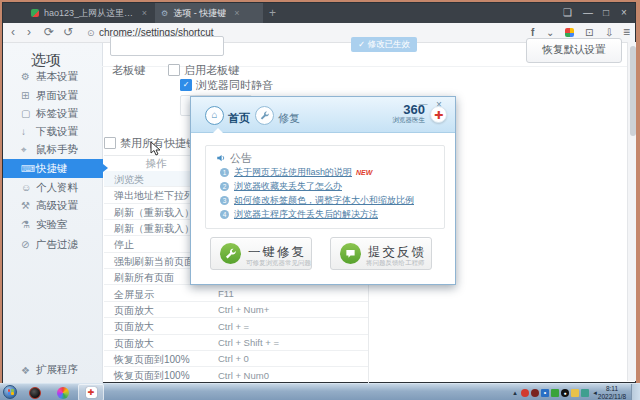  I want to click on refresh-icon: ⟳, so click(49, 32).